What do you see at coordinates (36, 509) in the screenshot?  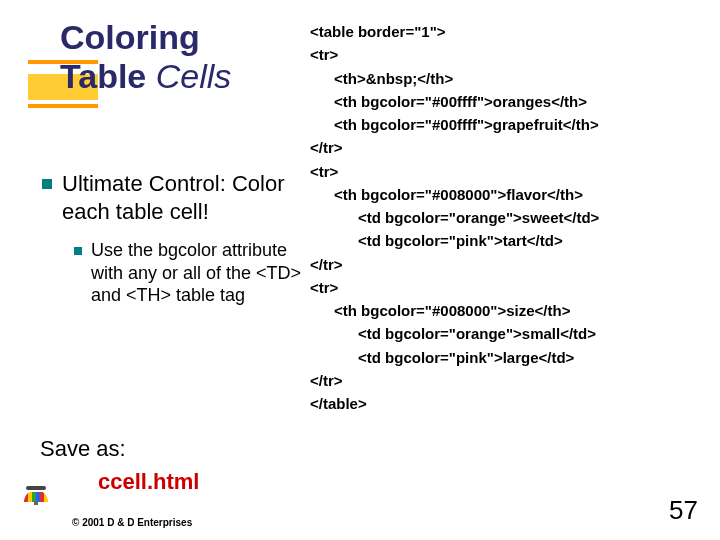 I see `beanie-logo-icon` at bounding box center [36, 509].